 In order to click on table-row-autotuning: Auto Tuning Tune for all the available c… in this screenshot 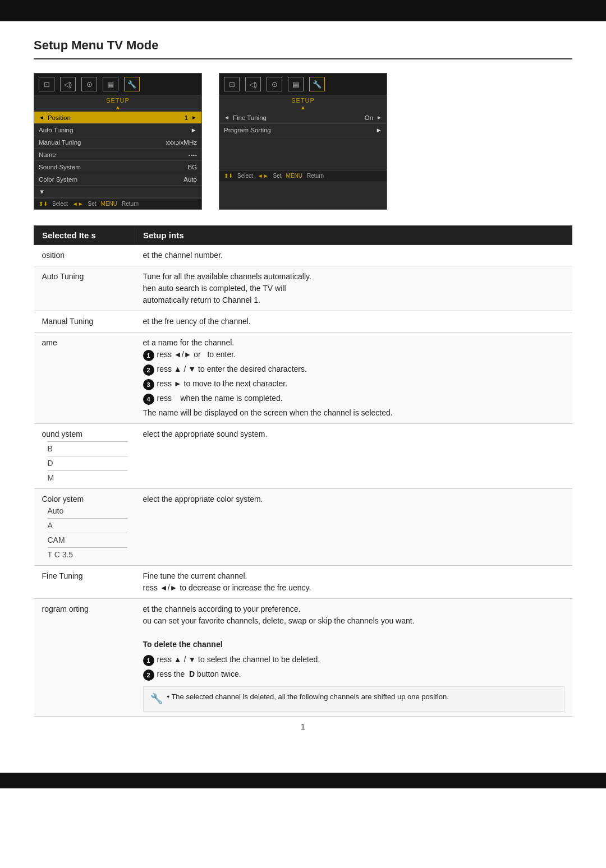, I will do `click(303, 289)`.